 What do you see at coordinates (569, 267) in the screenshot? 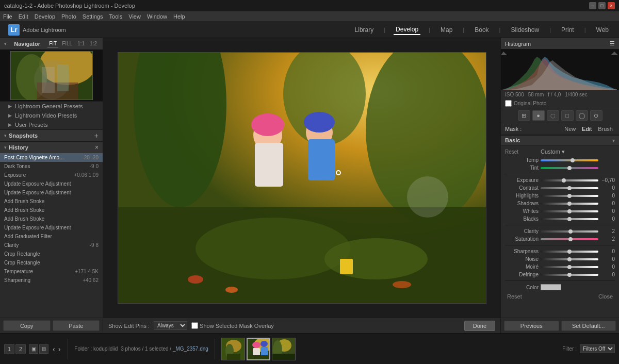
I see `moire-thumb` at bounding box center [569, 267].